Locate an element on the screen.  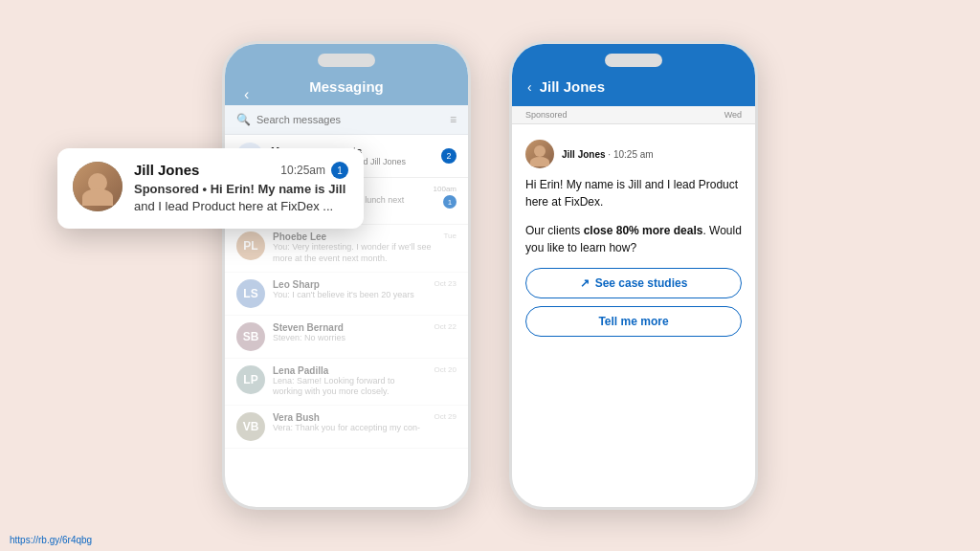
case-studies-label: See case studies is located at coordinates (641, 283).